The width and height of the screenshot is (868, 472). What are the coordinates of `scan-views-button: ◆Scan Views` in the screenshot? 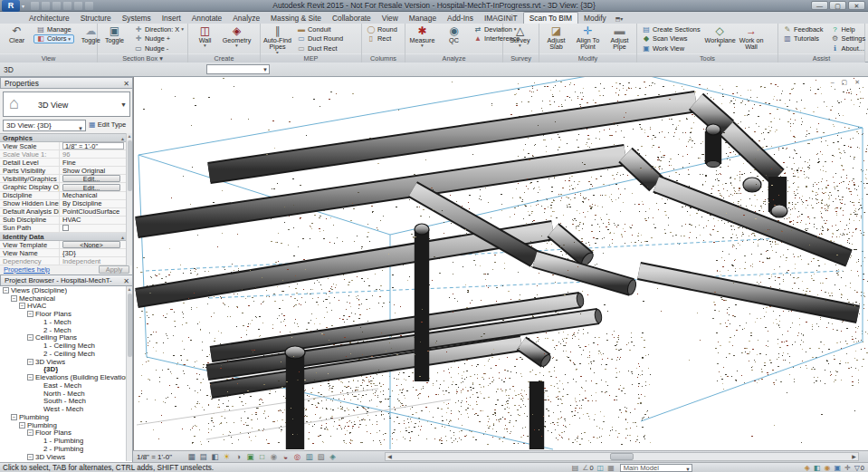 It's located at (672, 40).